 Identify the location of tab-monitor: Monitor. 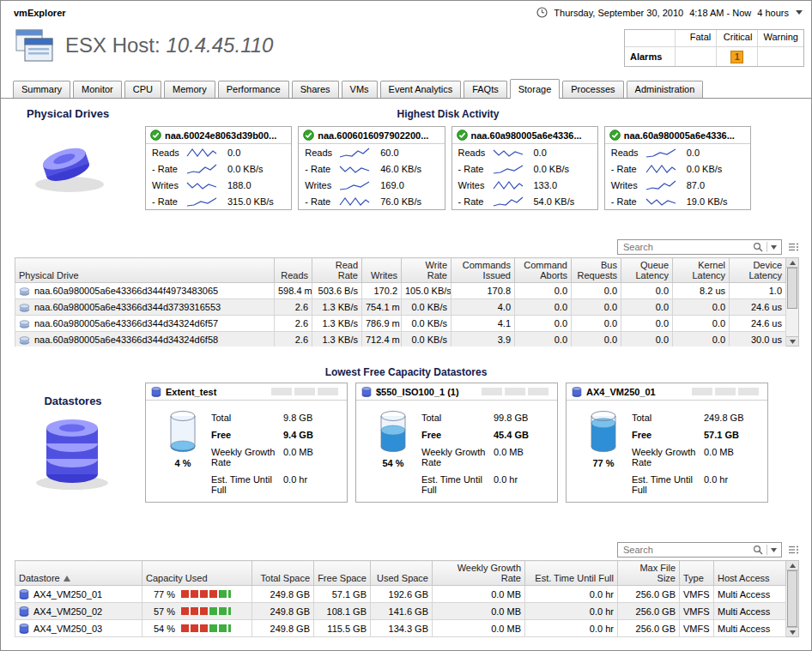
(98, 89).